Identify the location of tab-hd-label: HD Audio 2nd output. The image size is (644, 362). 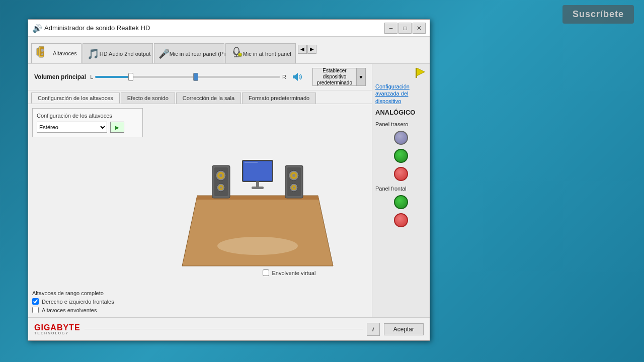
(125, 54).